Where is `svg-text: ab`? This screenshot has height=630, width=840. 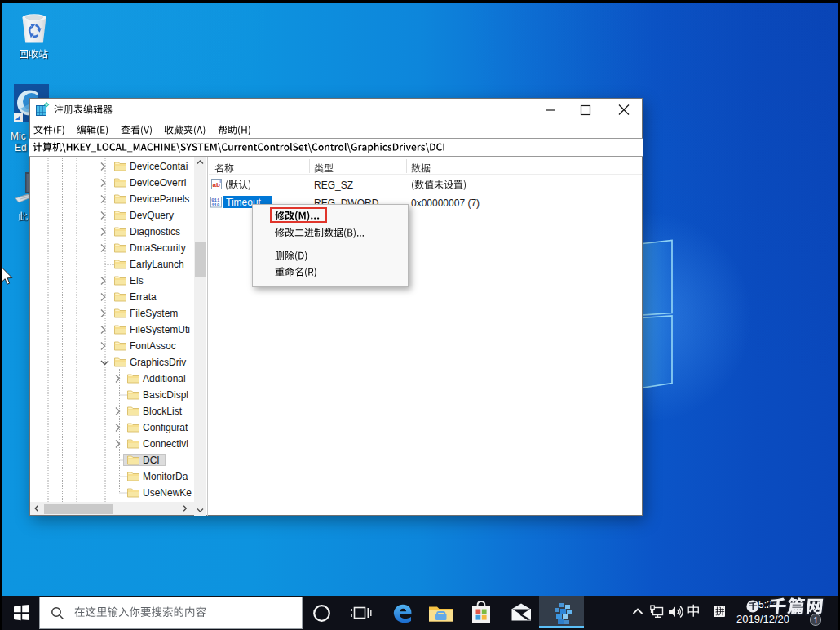
svg-text: ab is located at coordinates (217, 184).